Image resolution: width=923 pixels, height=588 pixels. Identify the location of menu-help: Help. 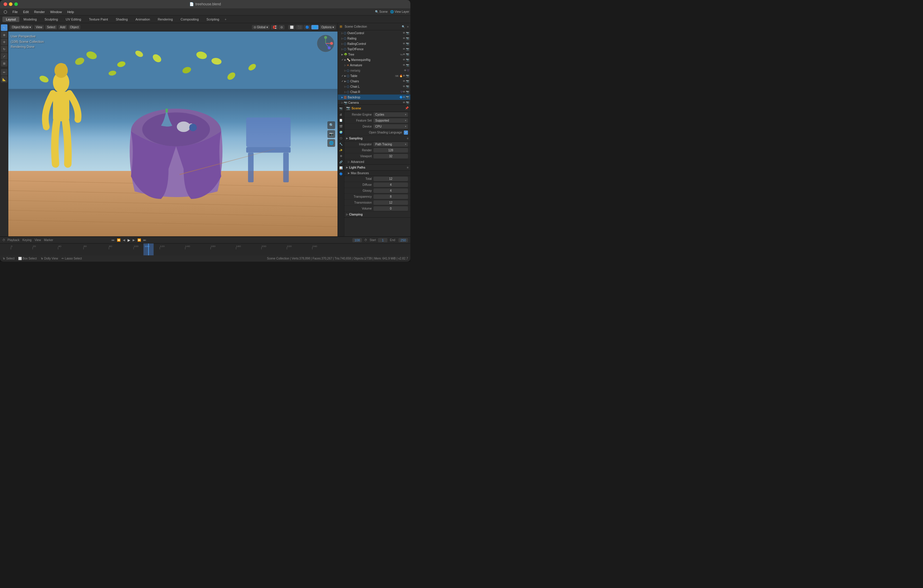
(71, 12).